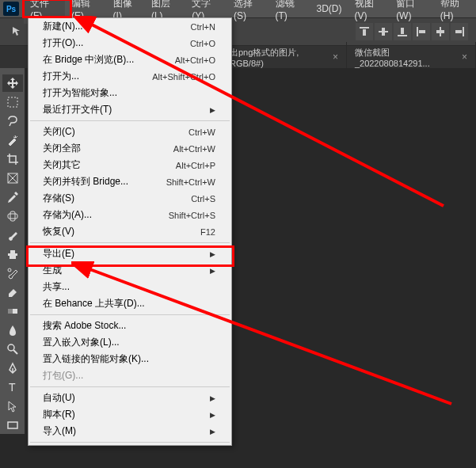 This screenshot has height=468, width=476. Describe the element at coordinates (13, 159) in the screenshot. I see `crop-tool` at that location.